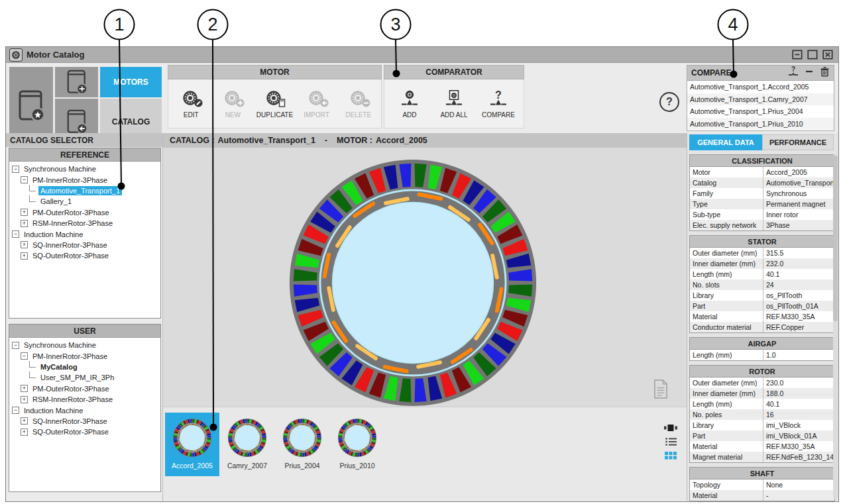  Describe the element at coordinates (762, 485) in the screenshot. I see `table-row: TopologyNone` at that location.